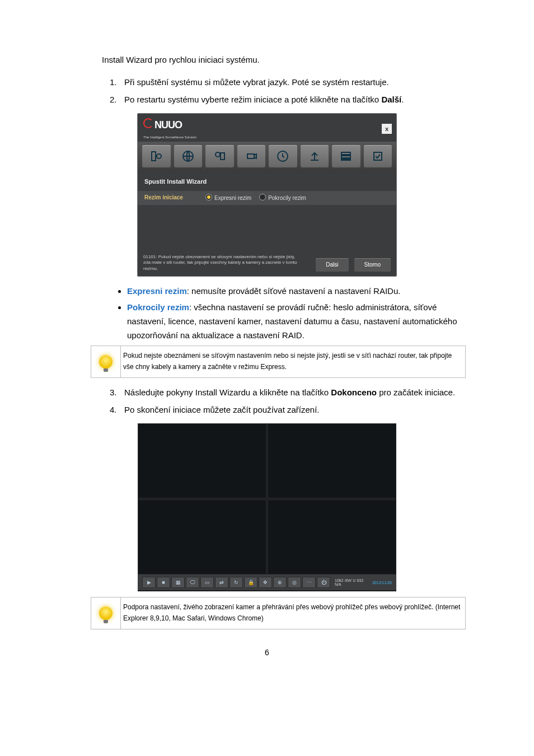  What do you see at coordinates (382, 583) in the screenshot?
I see `toolbar-date: 2012/11/28` at bounding box center [382, 583].